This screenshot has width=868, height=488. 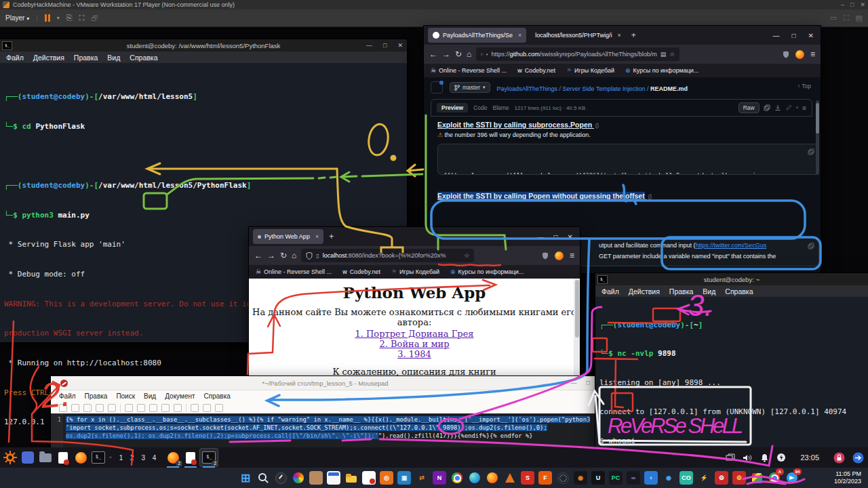 What do you see at coordinates (191, 458) in the screenshot?
I see `taskbar-mousepad-window` at bounding box center [191, 458].